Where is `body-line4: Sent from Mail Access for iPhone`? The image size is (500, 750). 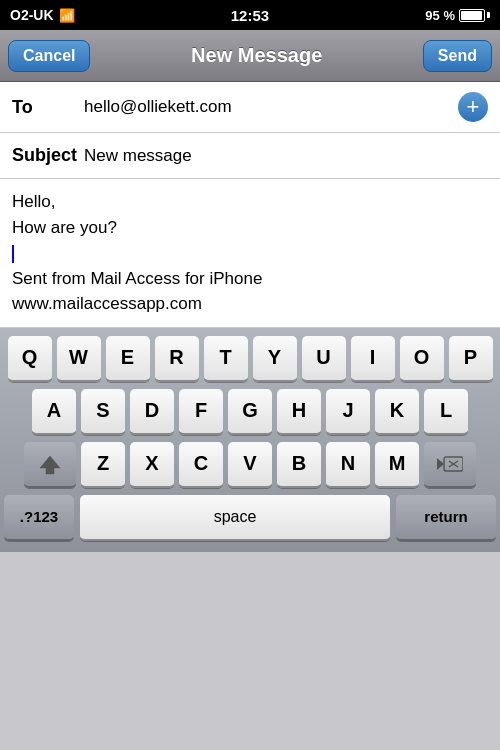 body-line4: Sent from Mail Access for iPhone is located at coordinates (250, 279).